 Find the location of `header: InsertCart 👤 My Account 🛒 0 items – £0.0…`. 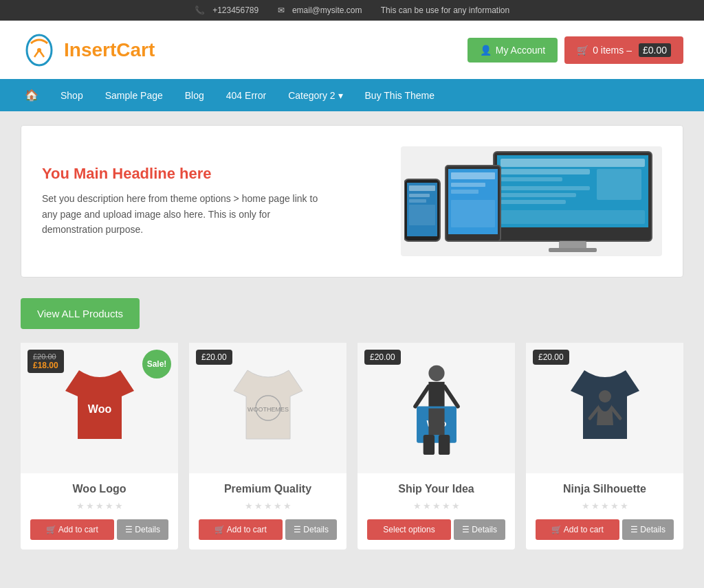

header: InsertCart 👤 My Account 🛒 0 items – £0.0… is located at coordinates (352, 49).